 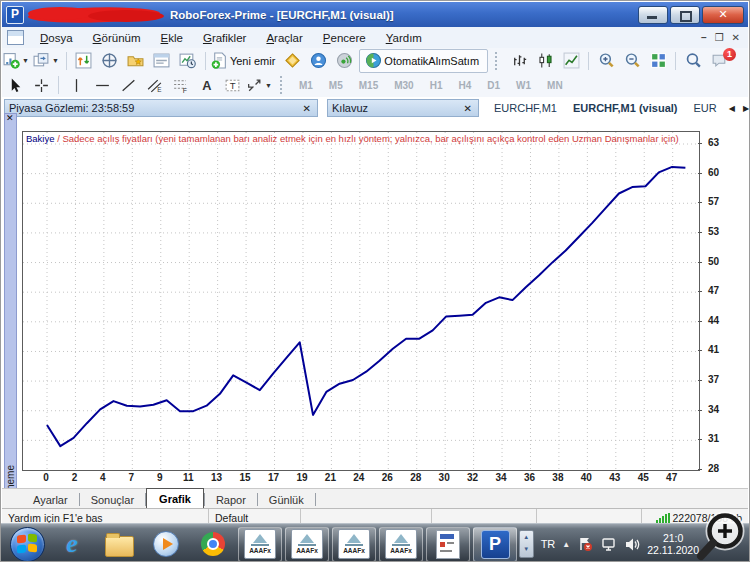 What do you see at coordinates (306, 86) in the screenshot?
I see `timeframe-m1: M1` at bounding box center [306, 86].